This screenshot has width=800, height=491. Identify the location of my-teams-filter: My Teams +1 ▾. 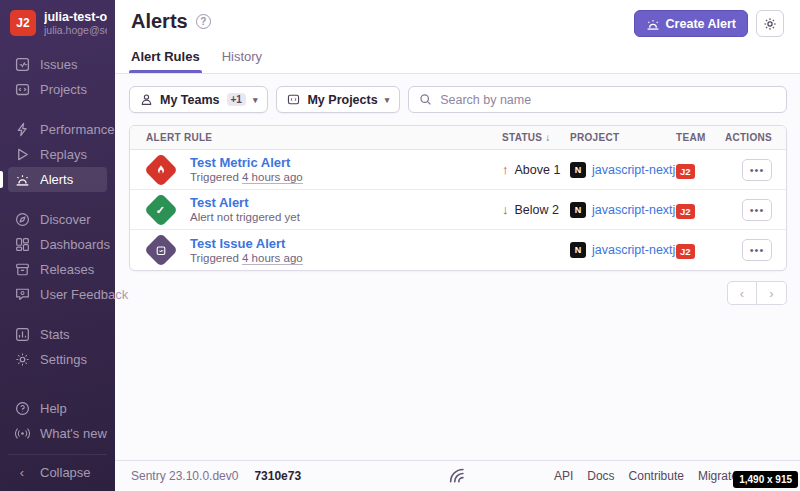
(198, 100).